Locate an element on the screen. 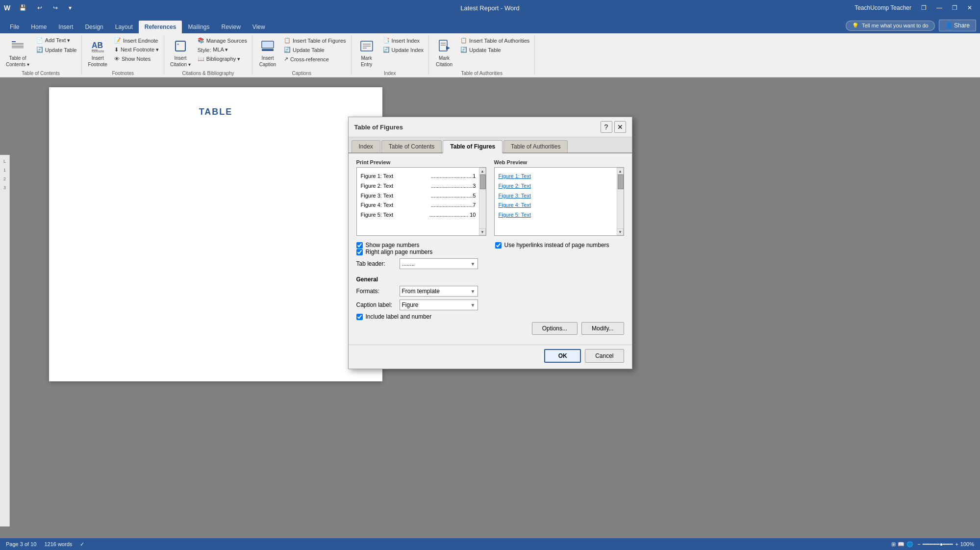 The image size is (980, 550). right-options: Use hyperlinks instead of page numbers is located at coordinates (560, 257).